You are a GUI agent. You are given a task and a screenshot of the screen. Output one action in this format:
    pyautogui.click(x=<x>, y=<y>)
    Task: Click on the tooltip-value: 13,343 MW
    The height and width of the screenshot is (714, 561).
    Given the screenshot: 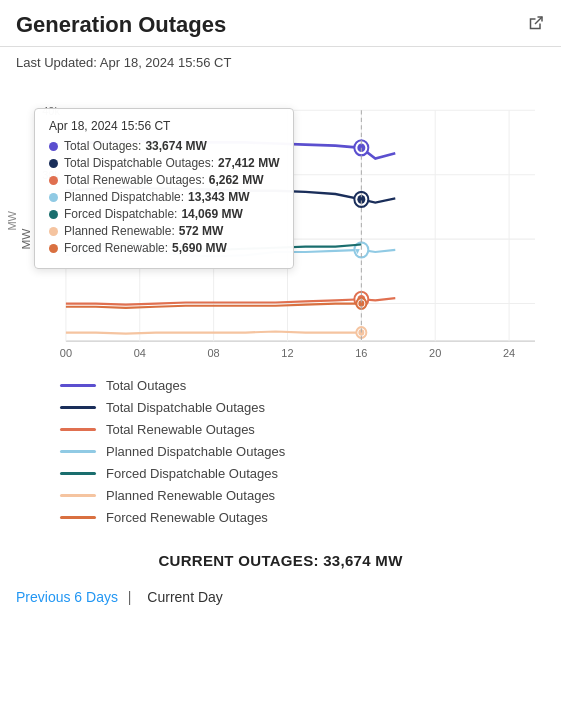 What is the action you would take?
    pyautogui.click(x=218, y=197)
    